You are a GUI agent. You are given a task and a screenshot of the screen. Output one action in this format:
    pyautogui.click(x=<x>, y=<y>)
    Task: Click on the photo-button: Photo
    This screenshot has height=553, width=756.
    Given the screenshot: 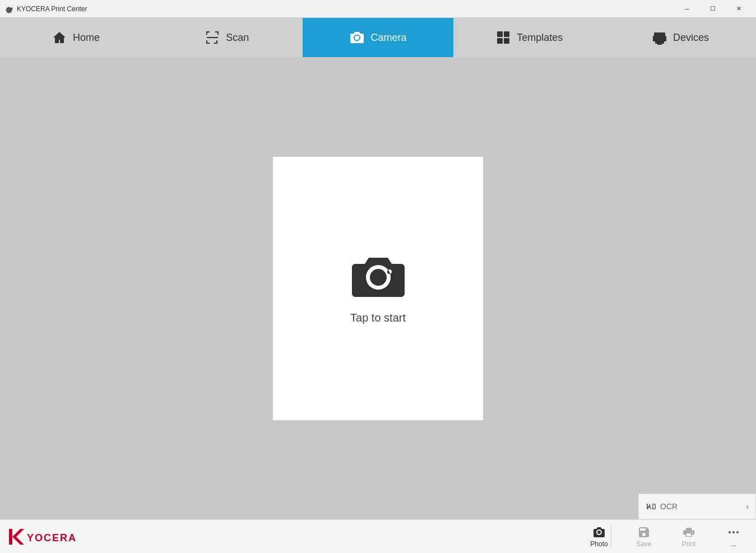 What is the action you would take?
    pyautogui.click(x=599, y=537)
    